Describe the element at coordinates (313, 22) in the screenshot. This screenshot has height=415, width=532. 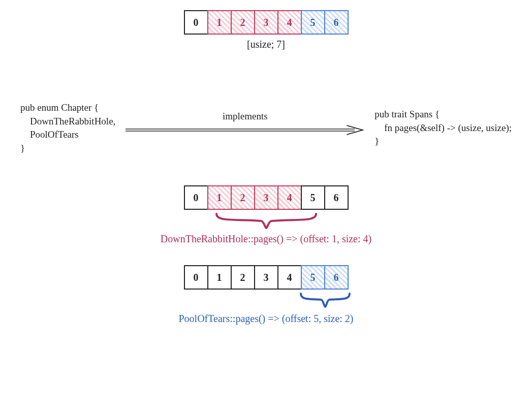
I see `cell-5: 5` at that location.